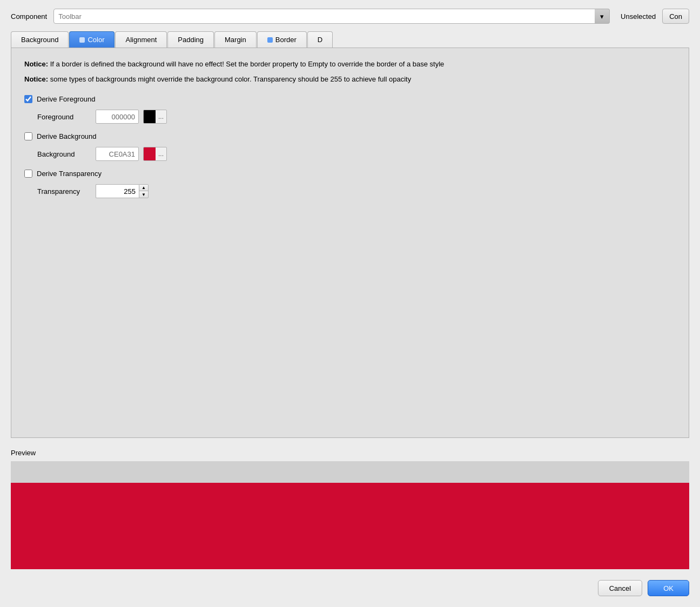 The width and height of the screenshot is (700, 607). What do you see at coordinates (320, 39) in the screenshot?
I see `tab-more: D` at bounding box center [320, 39].